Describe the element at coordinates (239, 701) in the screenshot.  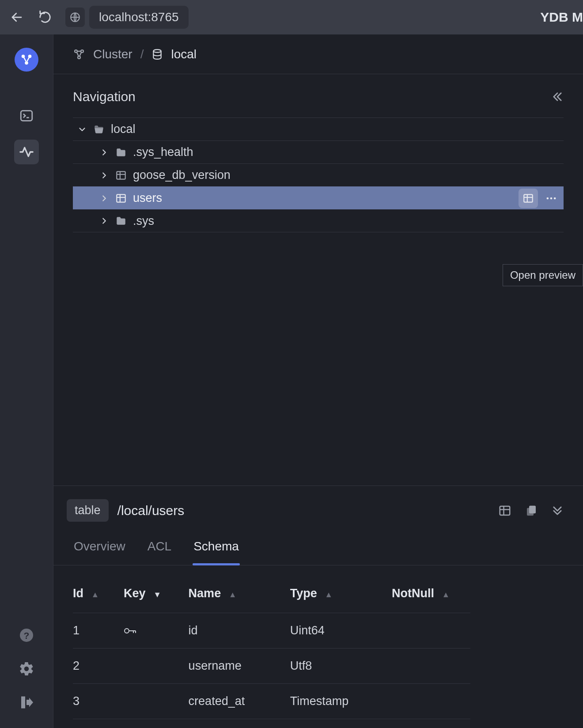
I see `cell-name: created_at` at that location.